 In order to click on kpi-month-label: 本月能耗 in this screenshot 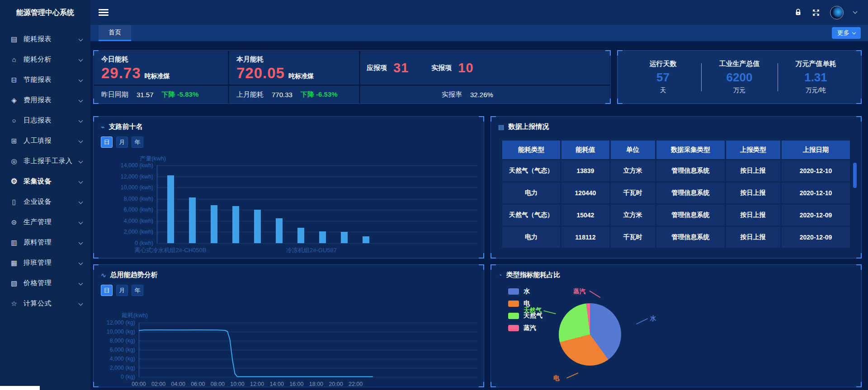, I will do `click(294, 60)`.